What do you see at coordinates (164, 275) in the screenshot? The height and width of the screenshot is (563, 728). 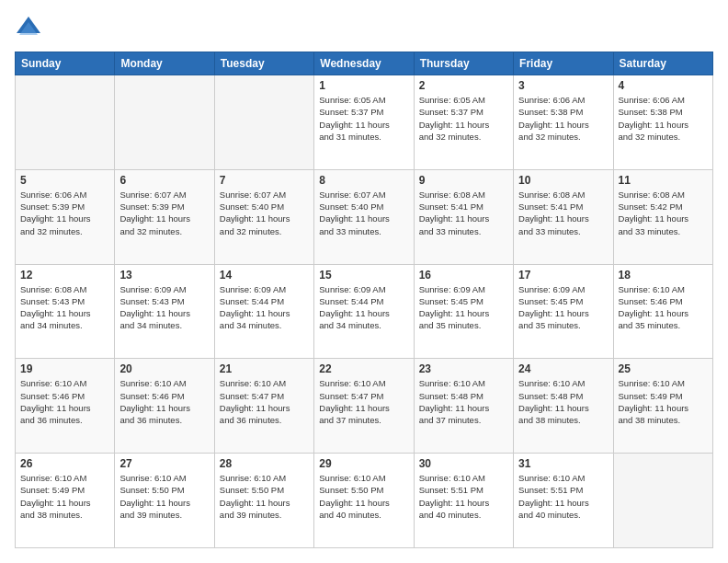 I see `day-number: 13` at bounding box center [164, 275].